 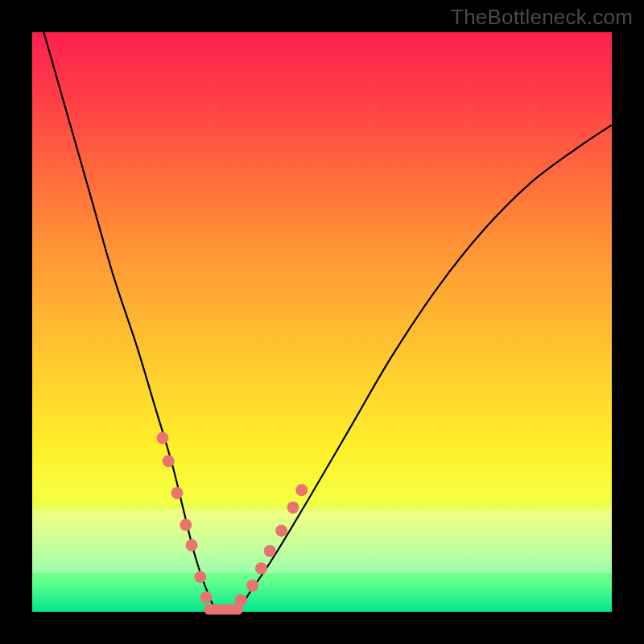 I want to click on watermark-text: TheBottleneck.com, so click(x=542, y=18).